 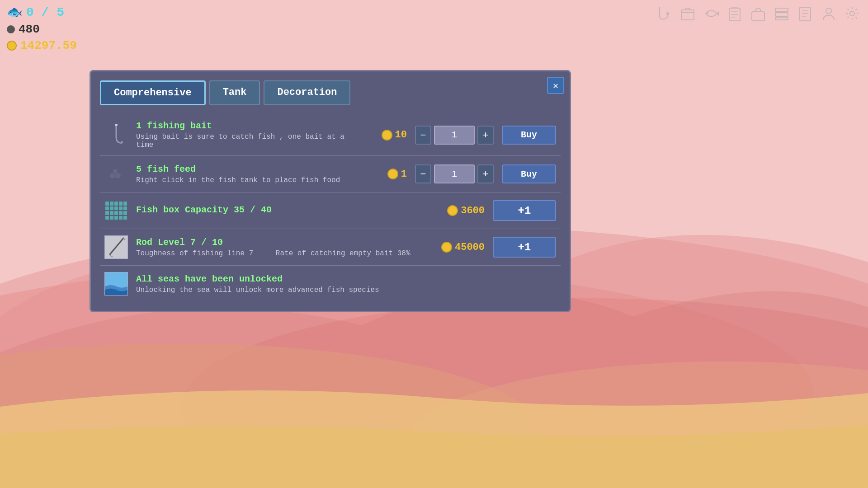 I want to click on nav-doc-icon, so click(x=805, y=14).